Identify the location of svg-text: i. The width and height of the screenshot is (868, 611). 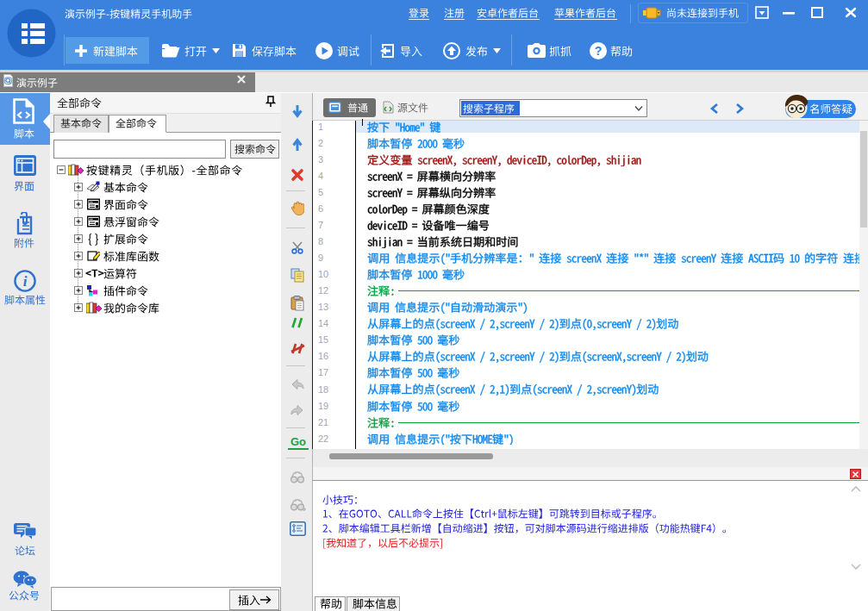
(26, 281).